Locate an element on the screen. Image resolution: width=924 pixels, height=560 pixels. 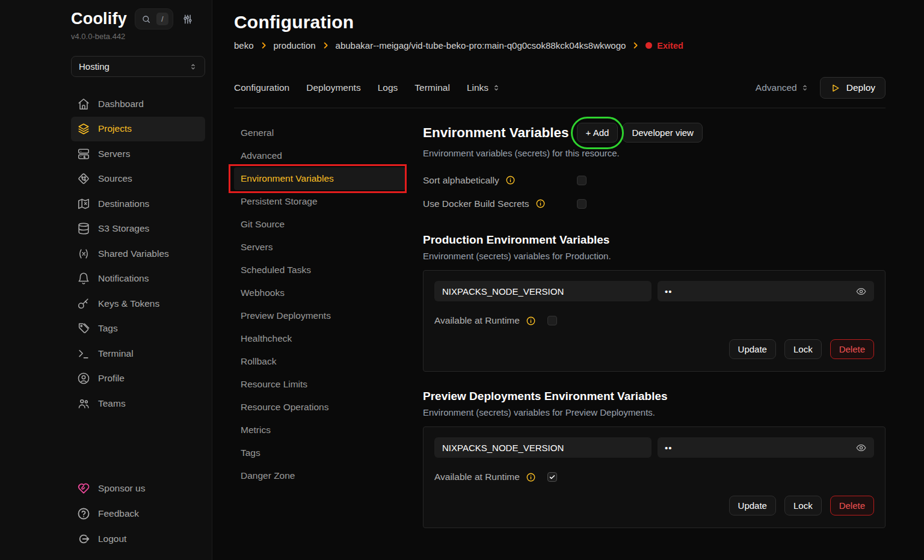
subnav-item-rollback: Rollback is located at coordinates (320, 362).